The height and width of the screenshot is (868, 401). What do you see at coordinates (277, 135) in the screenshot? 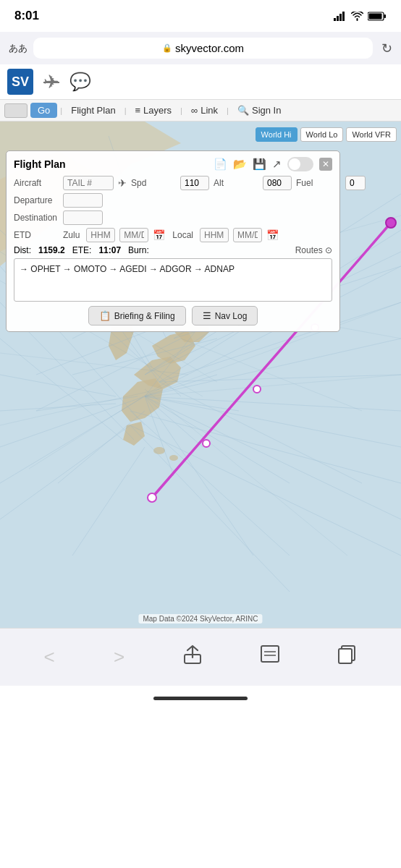
I see `world-hi-button: World Hi` at bounding box center [277, 135].